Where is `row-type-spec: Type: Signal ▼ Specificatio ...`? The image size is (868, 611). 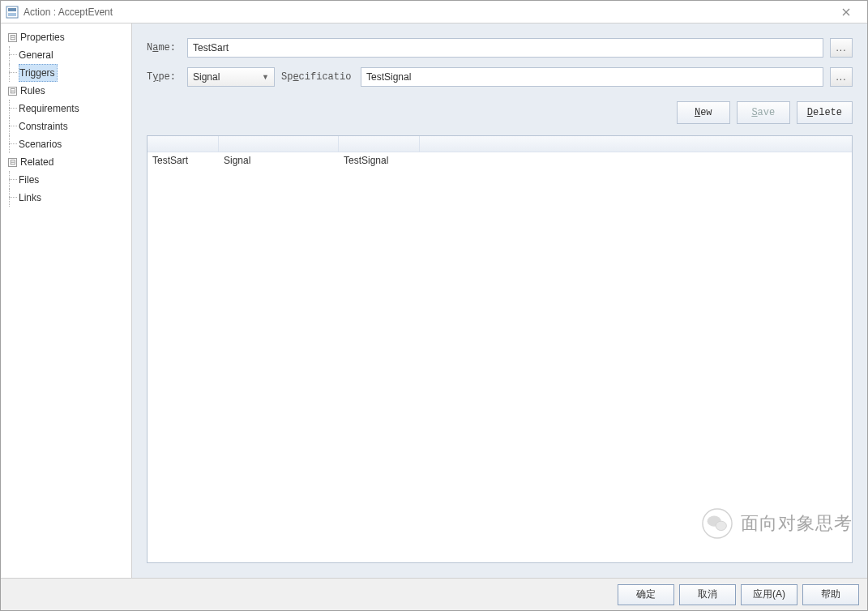
row-type-spec: Type: Signal ▼ Specificatio ... is located at coordinates (499, 77).